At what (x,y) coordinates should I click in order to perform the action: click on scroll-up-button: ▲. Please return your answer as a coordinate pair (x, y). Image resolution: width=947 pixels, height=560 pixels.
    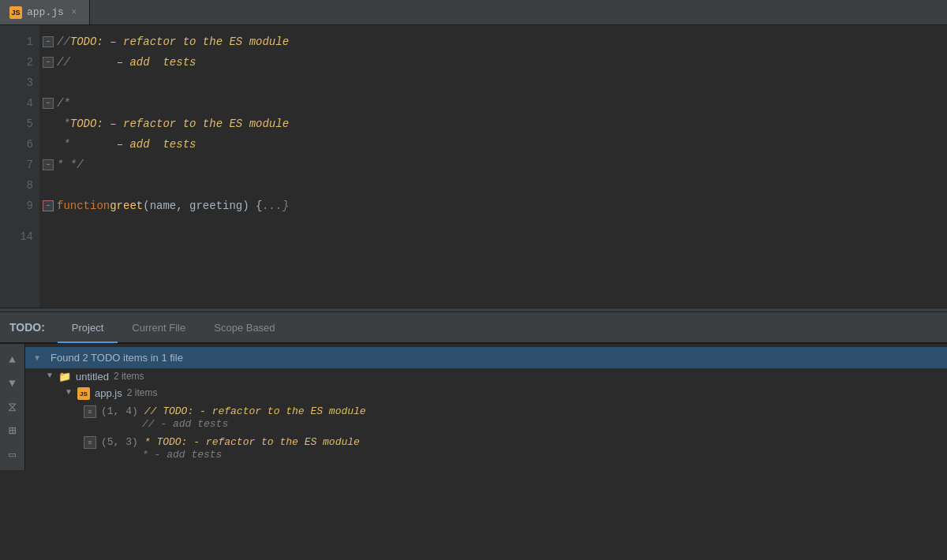
    Looking at the image, I should click on (13, 360).